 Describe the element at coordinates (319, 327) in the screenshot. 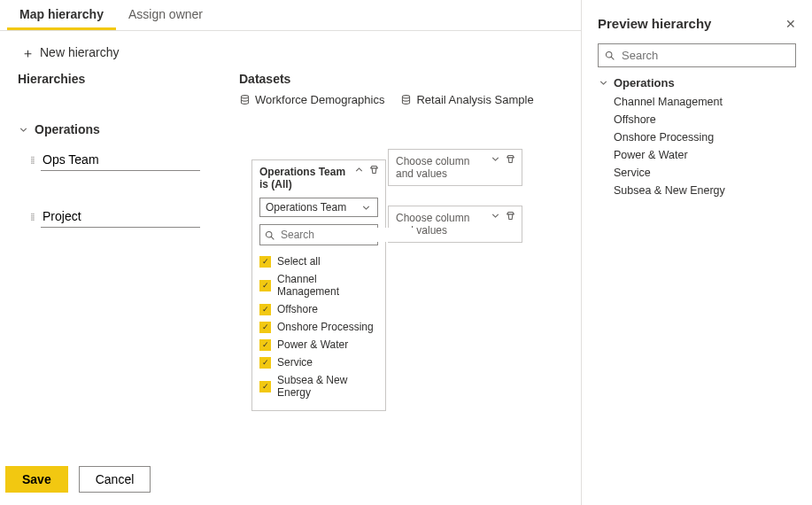

I see `filter-option: ✓Onshore Processing` at that location.